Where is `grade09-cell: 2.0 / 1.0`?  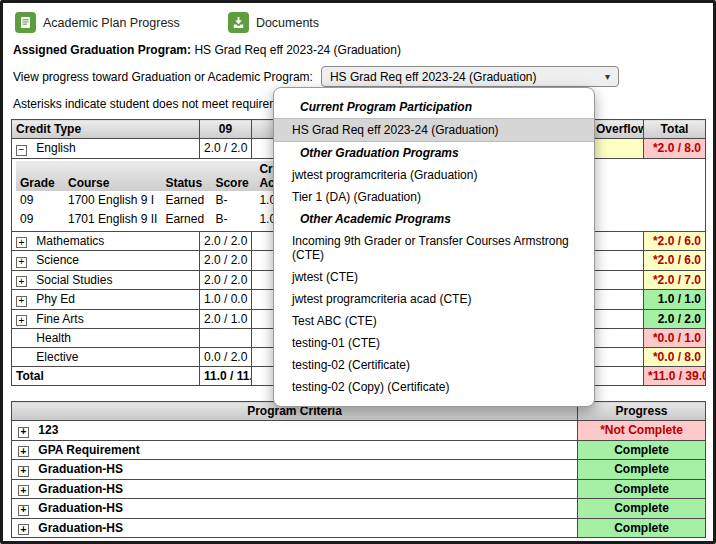 grade09-cell: 2.0 / 1.0 is located at coordinates (226, 319).